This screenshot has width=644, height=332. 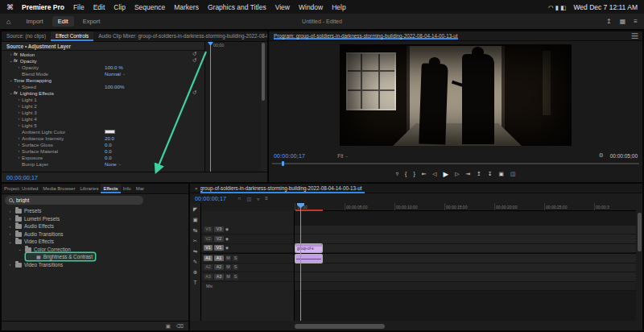 What do you see at coordinates (551, 8) in the screenshot?
I see `wifi-icon: ◠` at bounding box center [551, 8].